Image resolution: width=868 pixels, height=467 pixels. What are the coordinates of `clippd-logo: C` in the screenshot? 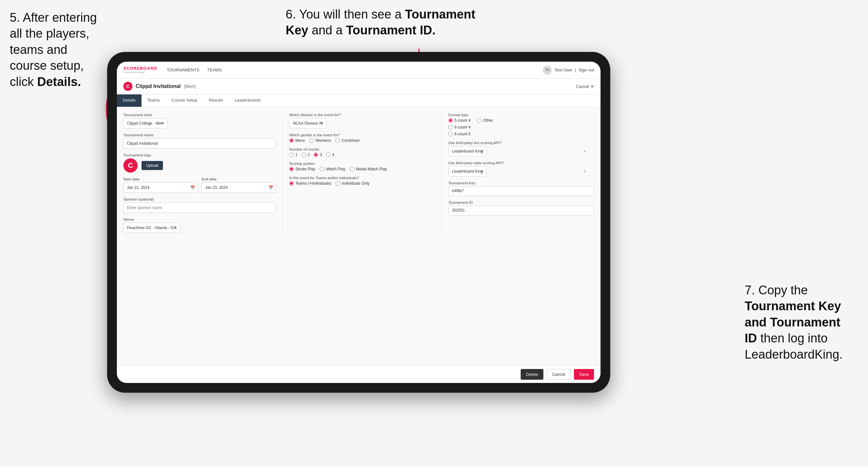 It's located at (128, 86).